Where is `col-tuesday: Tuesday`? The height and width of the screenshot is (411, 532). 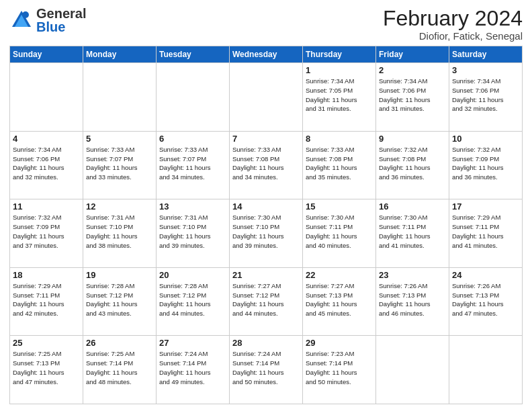 col-tuesday: Tuesday is located at coordinates (193, 55).